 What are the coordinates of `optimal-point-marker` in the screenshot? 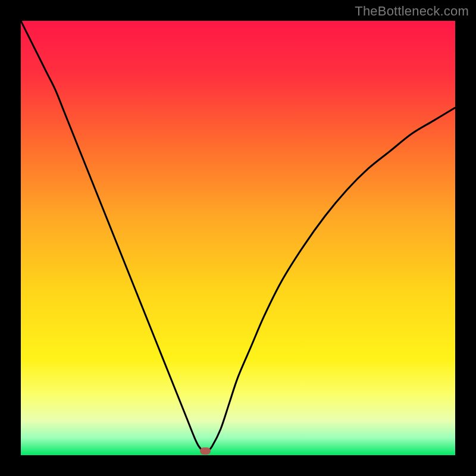 It's located at (205, 451).